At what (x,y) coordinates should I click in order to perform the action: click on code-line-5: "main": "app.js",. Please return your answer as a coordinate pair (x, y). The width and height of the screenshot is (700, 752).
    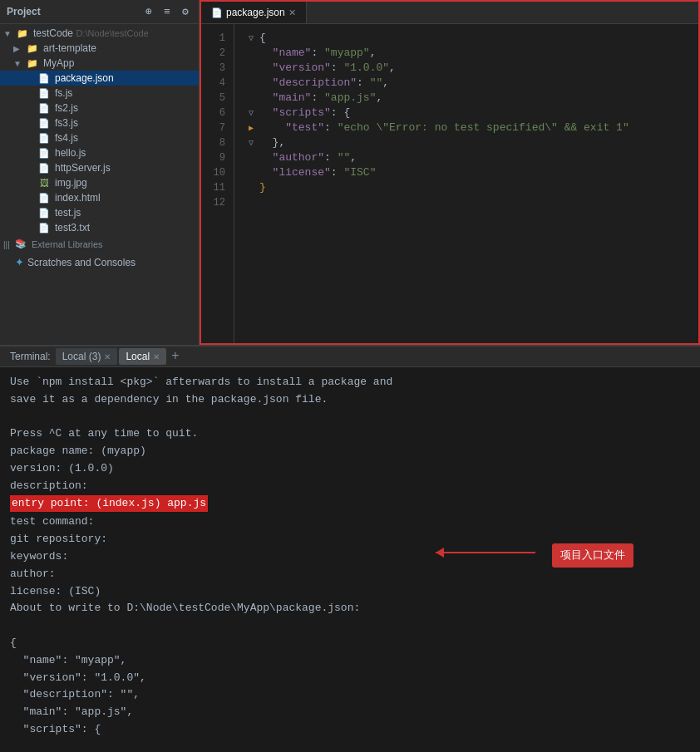
    Looking at the image, I should click on (466, 98).